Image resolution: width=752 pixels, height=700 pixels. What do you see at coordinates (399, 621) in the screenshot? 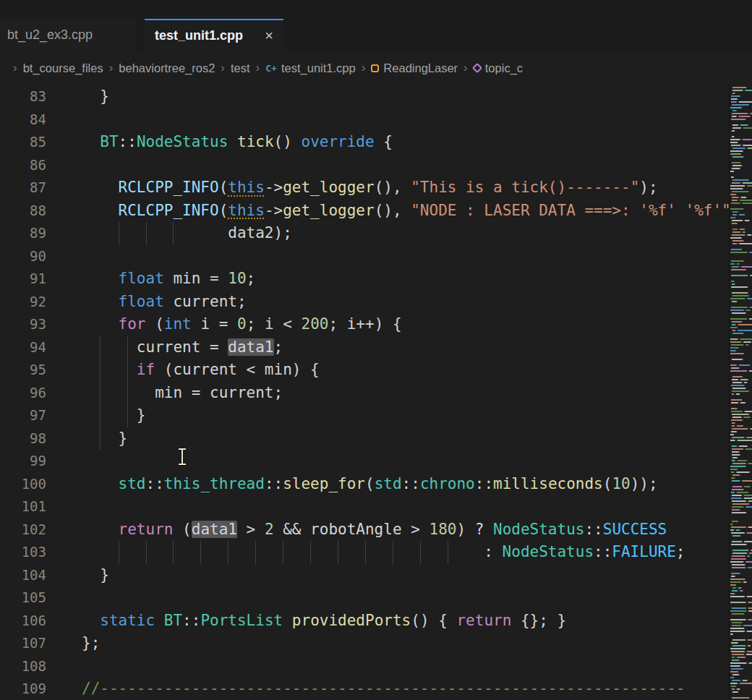
I see `code-text: static BT::PortsList providedPorts() { r…` at bounding box center [399, 621].